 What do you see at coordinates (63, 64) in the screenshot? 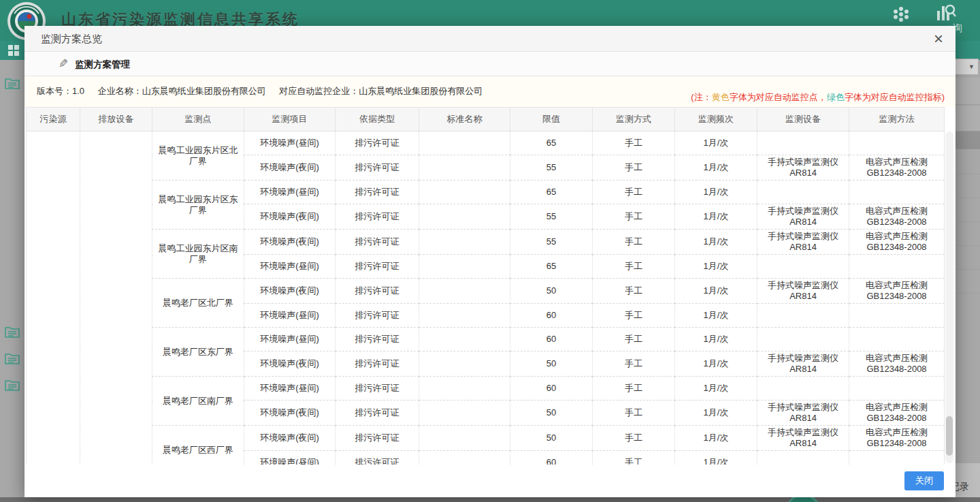
I see `pen-icon: ✎` at bounding box center [63, 64].